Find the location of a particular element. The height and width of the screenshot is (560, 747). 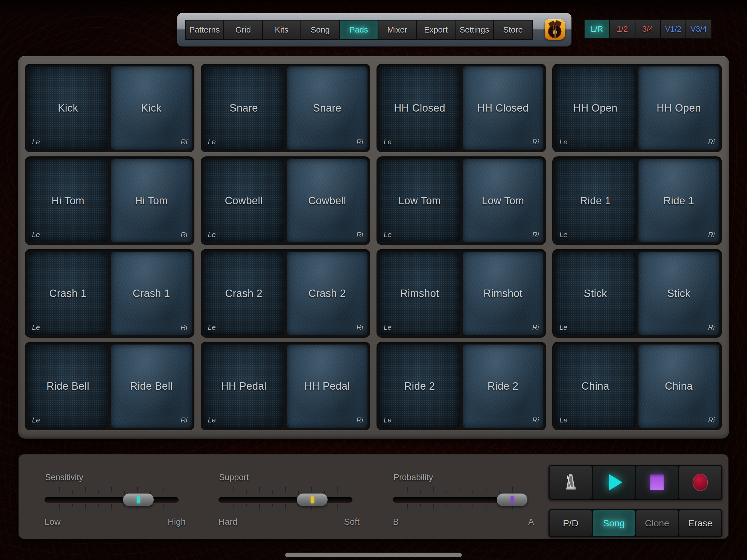

tab-settings: Settings is located at coordinates (474, 30).